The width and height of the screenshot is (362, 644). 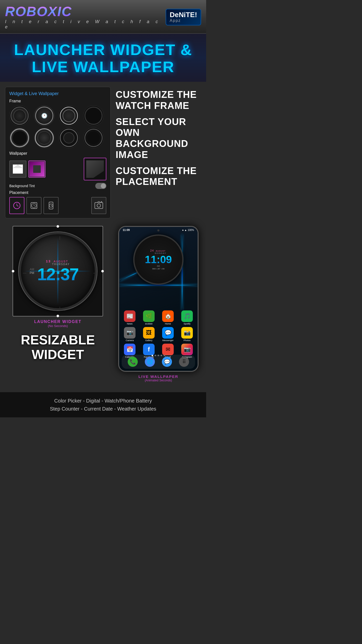 What do you see at coordinates (184, 362) in the screenshot?
I see `dock-more: ⠿` at bounding box center [184, 362].